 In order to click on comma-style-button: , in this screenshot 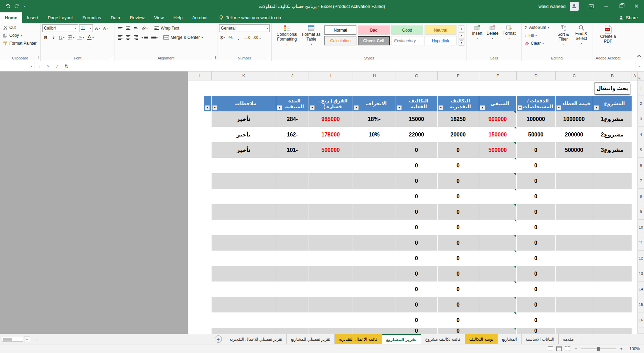, I will do `click(238, 37)`.